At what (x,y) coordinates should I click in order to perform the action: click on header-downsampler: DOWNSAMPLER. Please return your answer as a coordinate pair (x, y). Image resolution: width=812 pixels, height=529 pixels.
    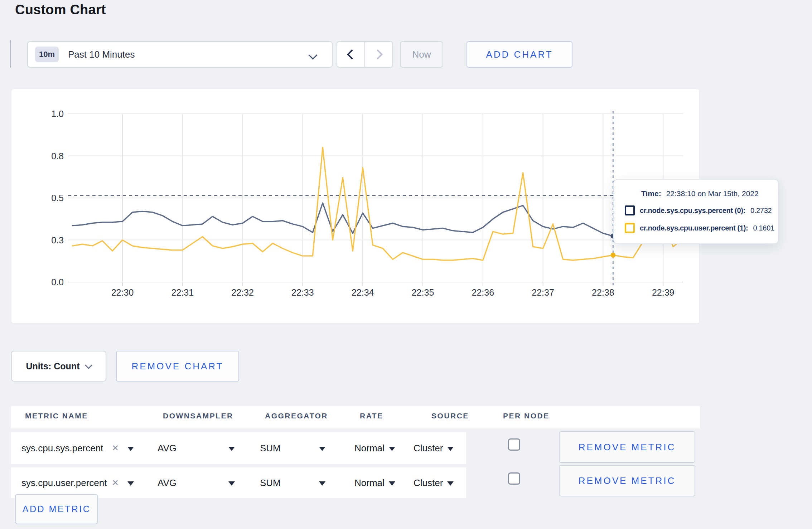
    Looking at the image, I should click on (198, 416).